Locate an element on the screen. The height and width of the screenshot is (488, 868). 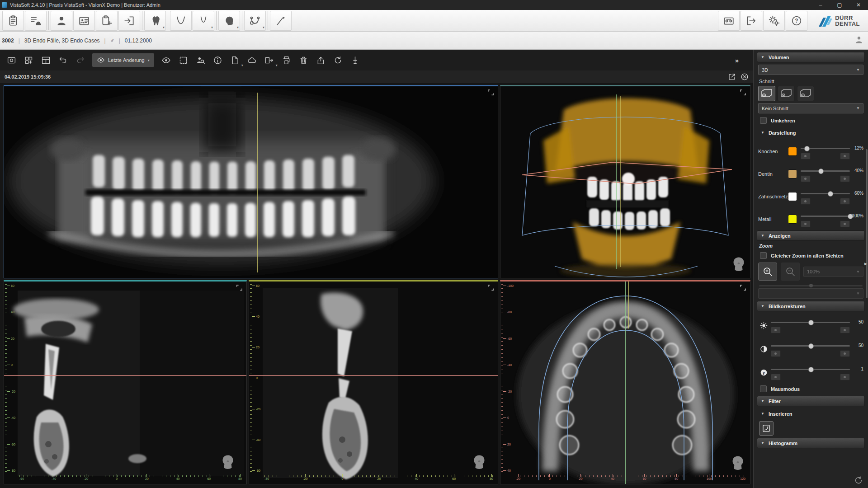
section-volumen: ▼ Volumen is located at coordinates (811, 57).